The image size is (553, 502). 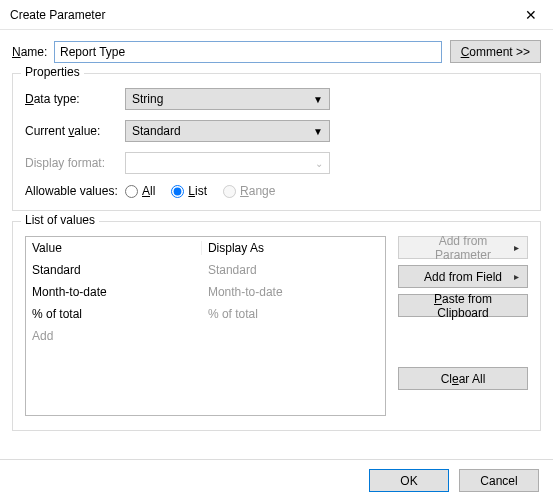 I want to click on display-format-row: Display format: ⌄, so click(x=276, y=163).